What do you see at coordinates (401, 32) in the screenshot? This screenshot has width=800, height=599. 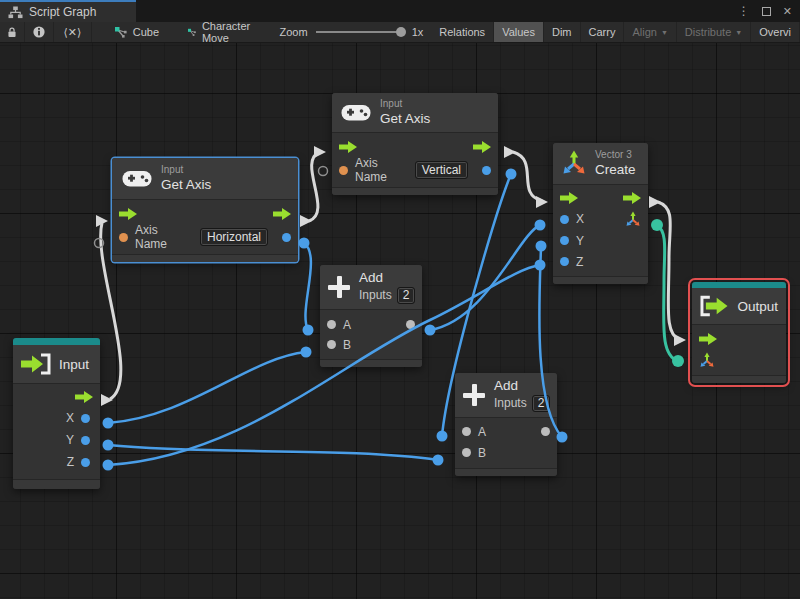 I see `zoom-slider-handle` at bounding box center [401, 32].